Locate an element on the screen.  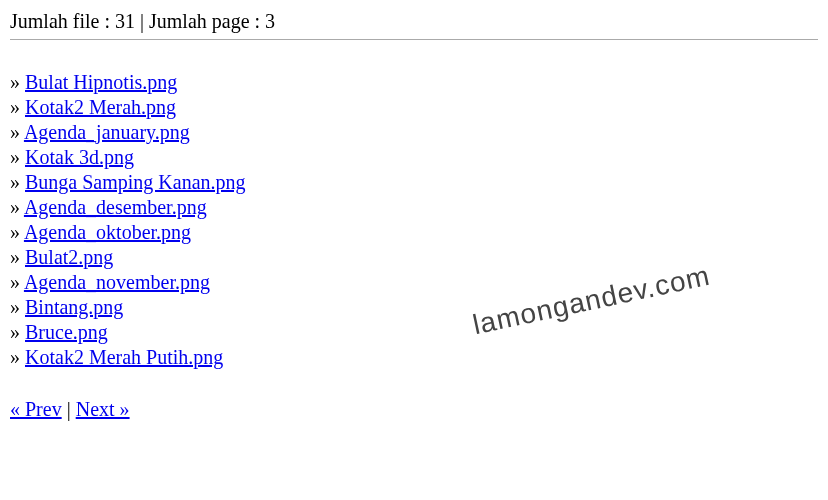
page-summary: Jumlah file : 31 | Jumlah page : 3 is located at coordinates (414, 22).